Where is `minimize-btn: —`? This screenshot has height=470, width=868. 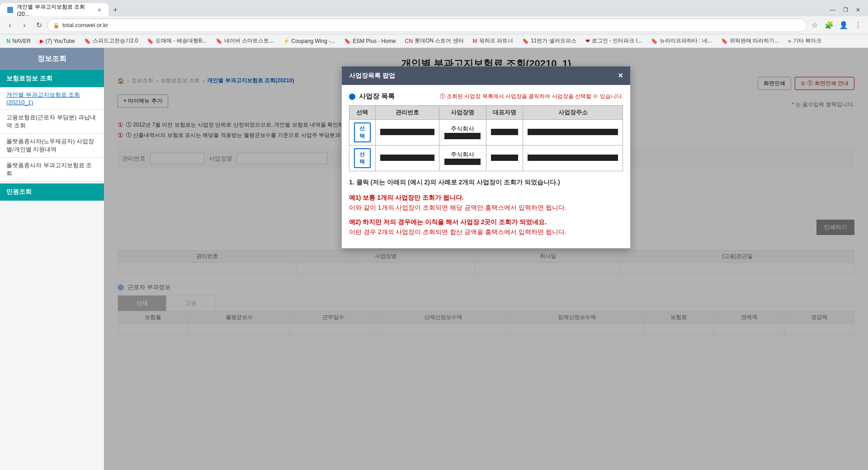 minimize-btn: — is located at coordinates (833, 10).